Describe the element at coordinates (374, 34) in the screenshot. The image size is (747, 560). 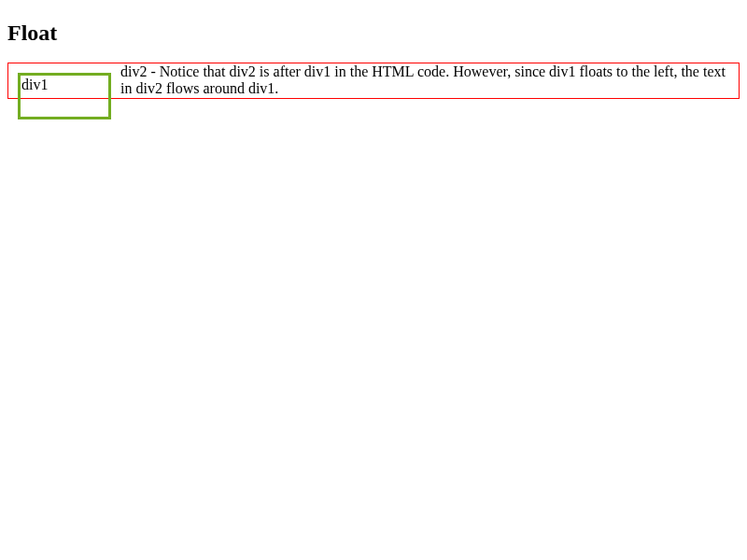
I see `page-title: Float` at that location.